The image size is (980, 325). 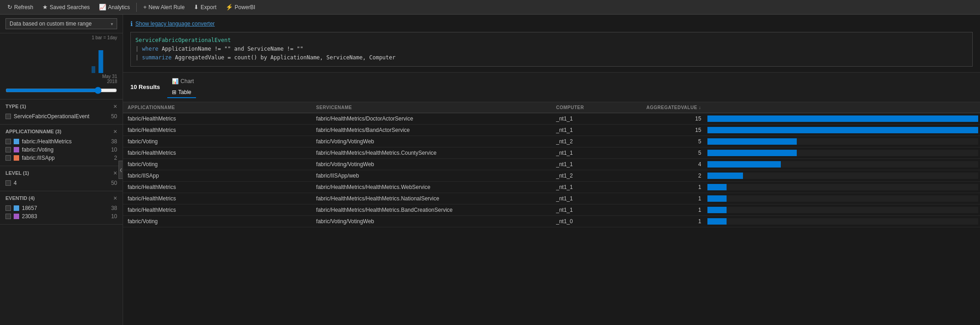 What do you see at coordinates (61, 198) in the screenshot?
I see `filter-header-eventid: EVENTID (4)×` at bounding box center [61, 198].